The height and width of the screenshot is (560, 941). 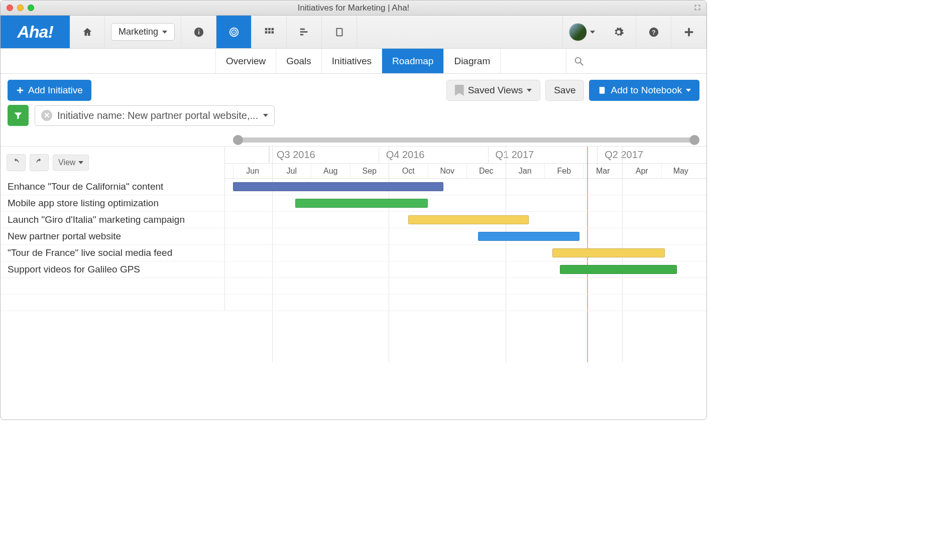 What do you see at coordinates (112, 203) in the screenshot?
I see `initiative-name: Mobile app store listing optimization` at bounding box center [112, 203].